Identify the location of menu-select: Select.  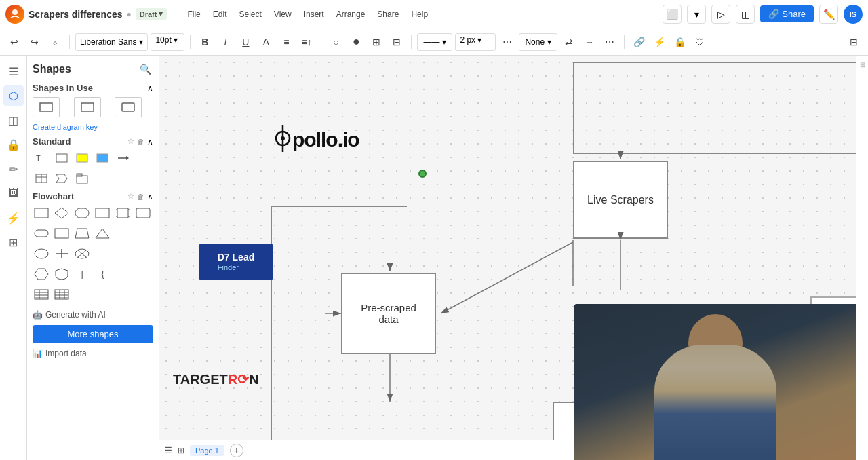
(250, 14).